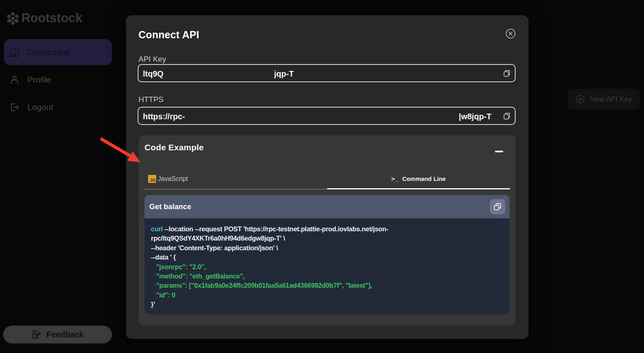  I want to click on code-line: --data ' {, so click(327, 257).